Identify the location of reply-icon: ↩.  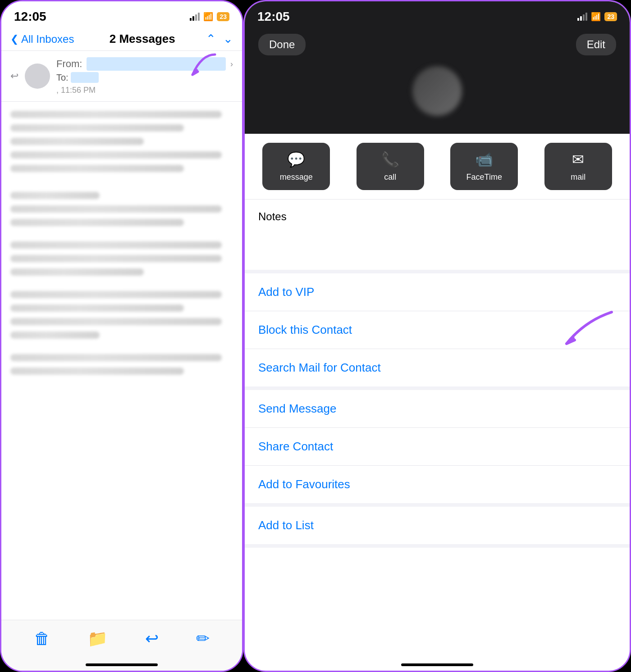
(14, 76).